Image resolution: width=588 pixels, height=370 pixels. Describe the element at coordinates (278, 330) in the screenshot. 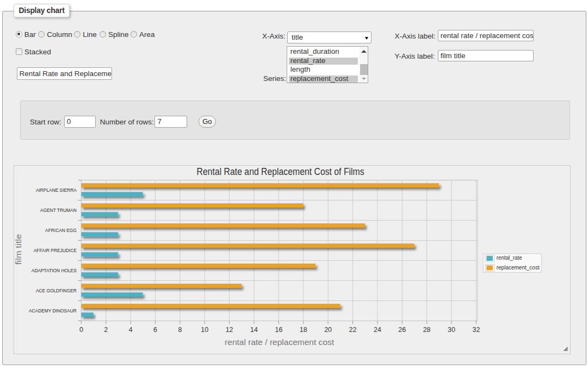

I see `svg-text: 16` at that location.